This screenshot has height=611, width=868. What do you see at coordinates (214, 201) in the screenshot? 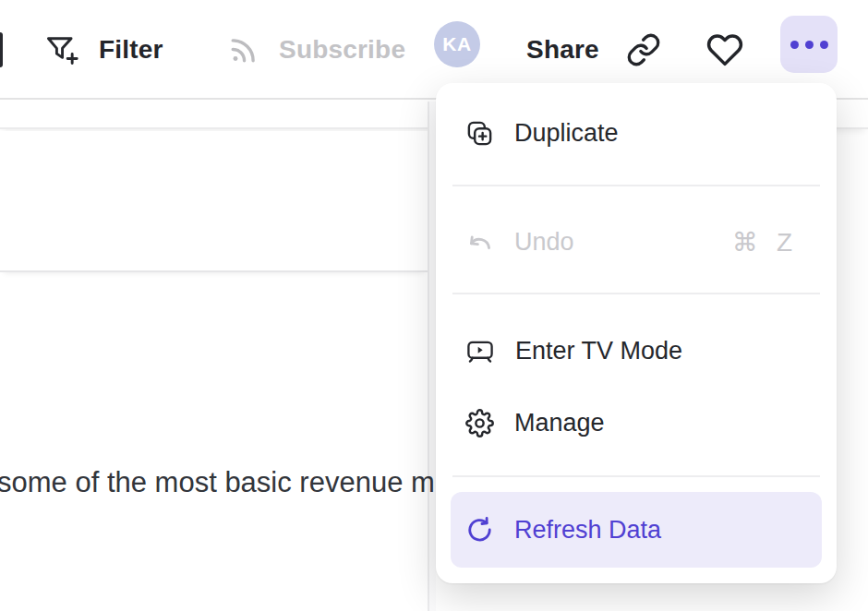
I see `content-card` at bounding box center [214, 201].